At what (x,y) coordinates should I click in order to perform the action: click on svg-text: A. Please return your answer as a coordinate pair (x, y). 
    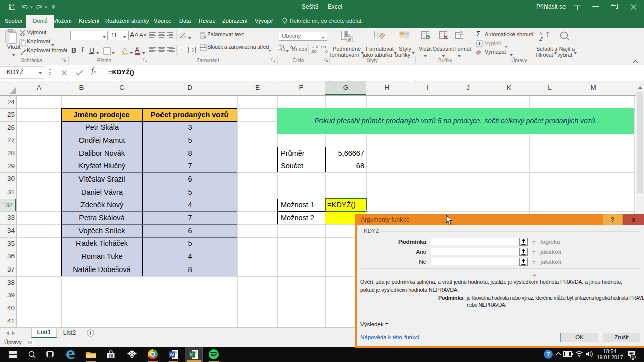
    Looking at the image, I should click on (541, 34).